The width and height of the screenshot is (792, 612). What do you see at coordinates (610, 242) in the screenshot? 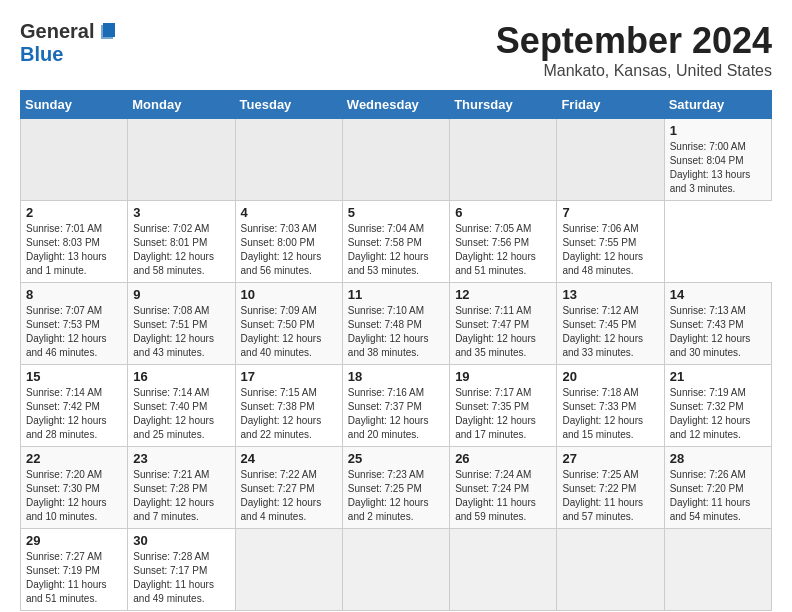
I see `calendar-day-cell: 7Sunrise: 7:06 AMSunset: 7:55 PMDaylight…` at bounding box center [610, 242].